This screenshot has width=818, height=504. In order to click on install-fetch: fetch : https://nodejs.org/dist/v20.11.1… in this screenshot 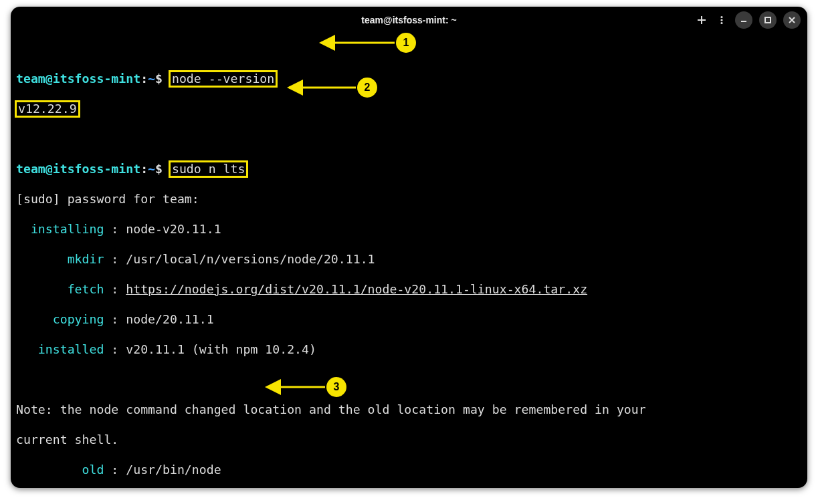, I will do `click(409, 290)`.